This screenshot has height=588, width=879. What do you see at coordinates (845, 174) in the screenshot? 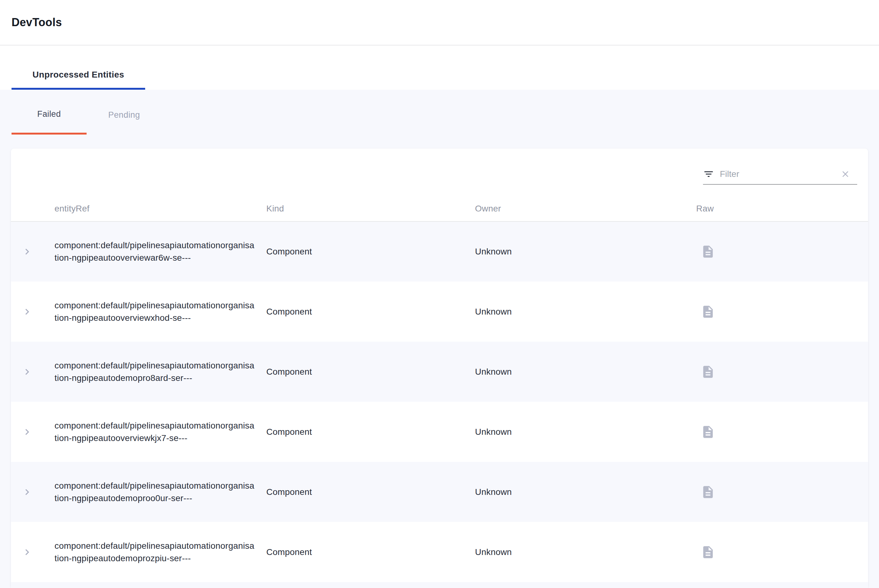
I see `clear-filter-button` at bounding box center [845, 174].